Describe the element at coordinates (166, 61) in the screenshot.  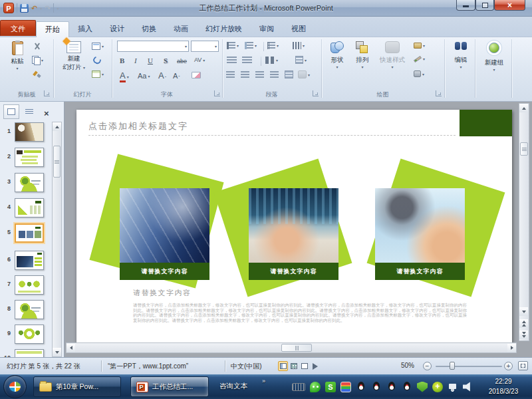
I see `text-shadow-button: S` at that location.